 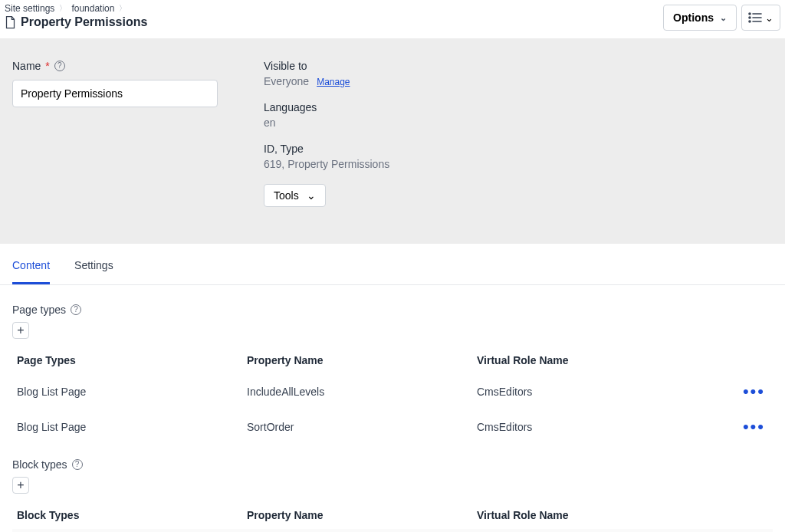 I want to click on table-row: Blog List Page IncludeAllLevels CmsEdito…, so click(x=392, y=392).